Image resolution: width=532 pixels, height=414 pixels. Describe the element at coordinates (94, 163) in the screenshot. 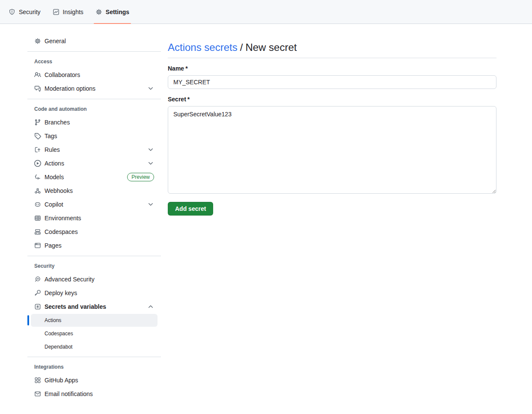

I see `sidebar-item-actions: Actions` at that location.